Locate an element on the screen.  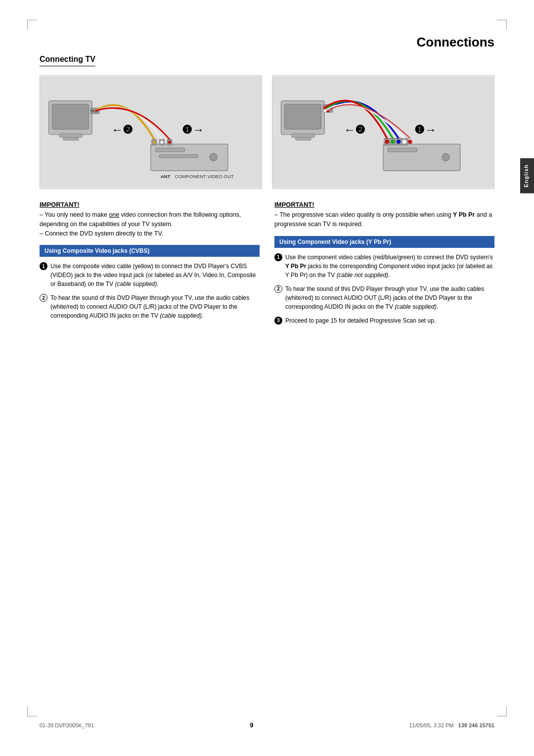
diagram-composite-svg: ❶→ ←❷ ANT COMPONENT VIDEO OUT is located at coordinates (151, 132).